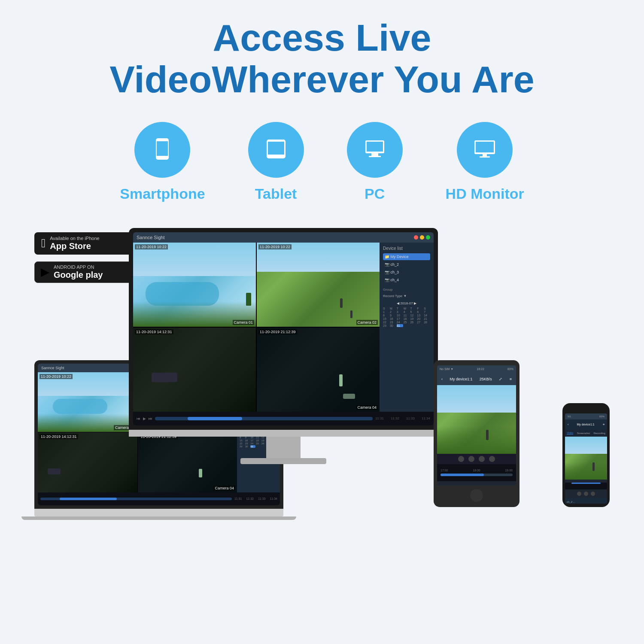  What do you see at coordinates (151, 247) in the screenshot?
I see `monitor-cam1-ts: 11-20-2019 10:22` at bounding box center [151, 247].